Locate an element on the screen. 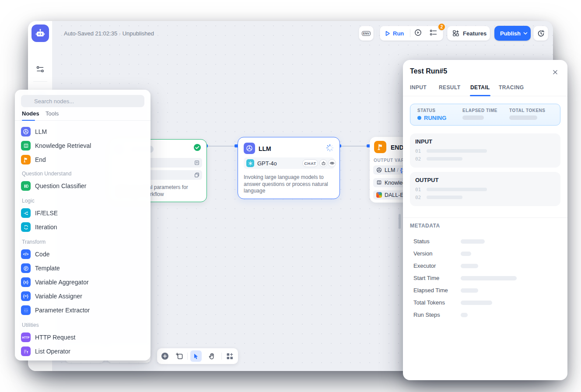  version-history-button is located at coordinates (541, 33).